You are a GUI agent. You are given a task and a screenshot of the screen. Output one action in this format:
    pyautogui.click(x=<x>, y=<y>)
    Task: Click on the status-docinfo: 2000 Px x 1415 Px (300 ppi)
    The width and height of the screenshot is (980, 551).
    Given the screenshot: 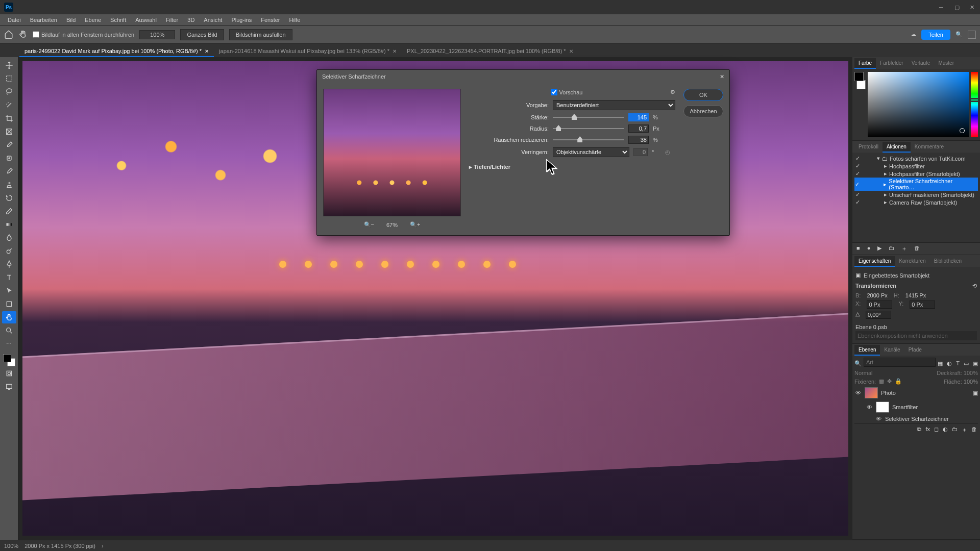 What is the action you would take?
    pyautogui.click(x=60, y=546)
    